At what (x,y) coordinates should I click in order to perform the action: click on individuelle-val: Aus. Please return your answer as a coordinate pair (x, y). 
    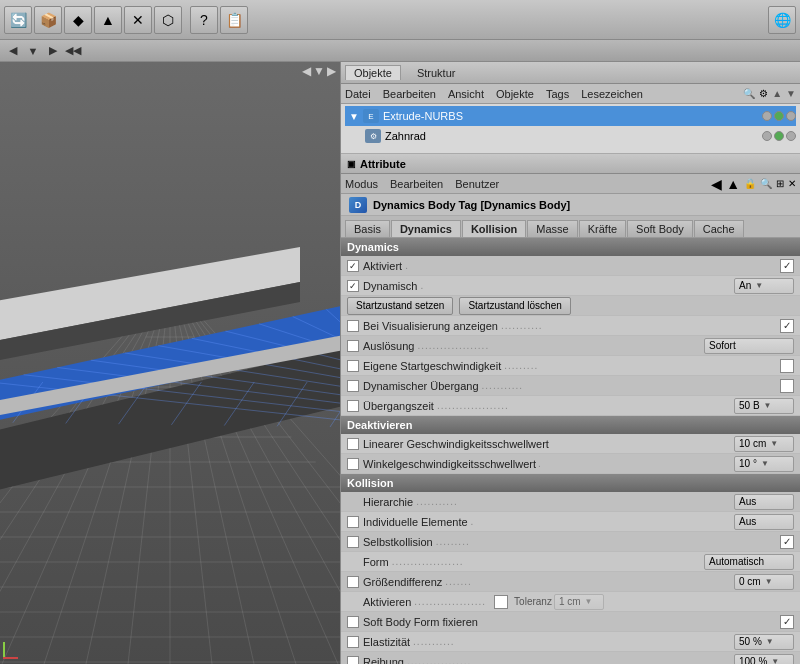
    Looking at the image, I should click on (764, 522).